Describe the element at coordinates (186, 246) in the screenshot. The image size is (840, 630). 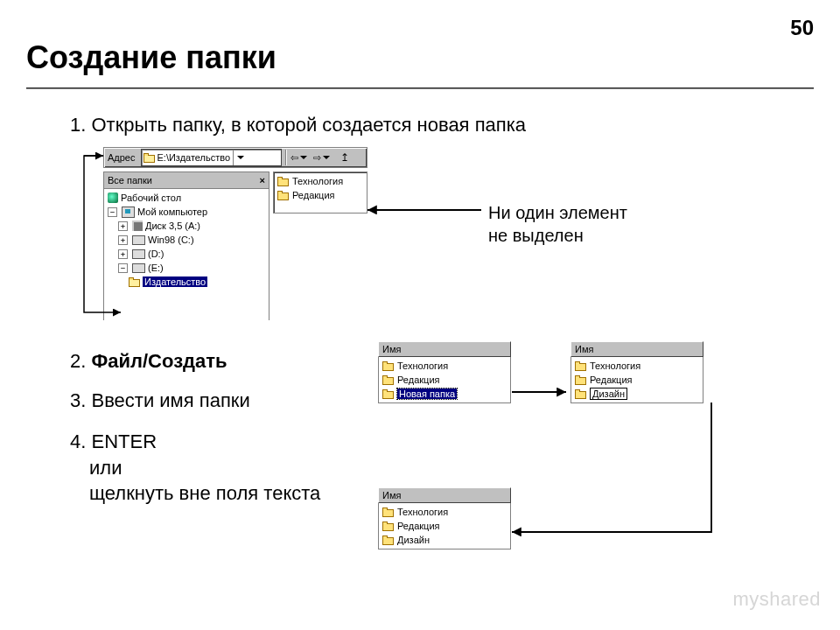
I see `folder-tree-panel: Все папки × Рабочий стол − Мой компьютер…` at that location.